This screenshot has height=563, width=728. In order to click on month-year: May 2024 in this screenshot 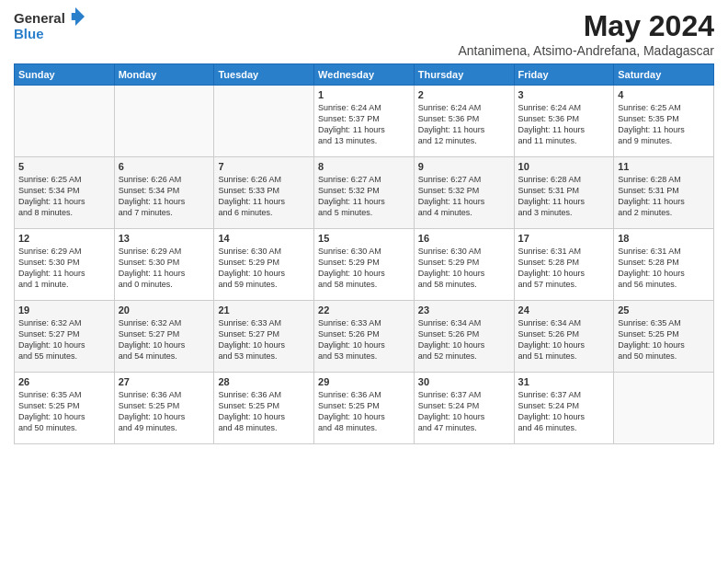, I will do `click(586, 26)`.